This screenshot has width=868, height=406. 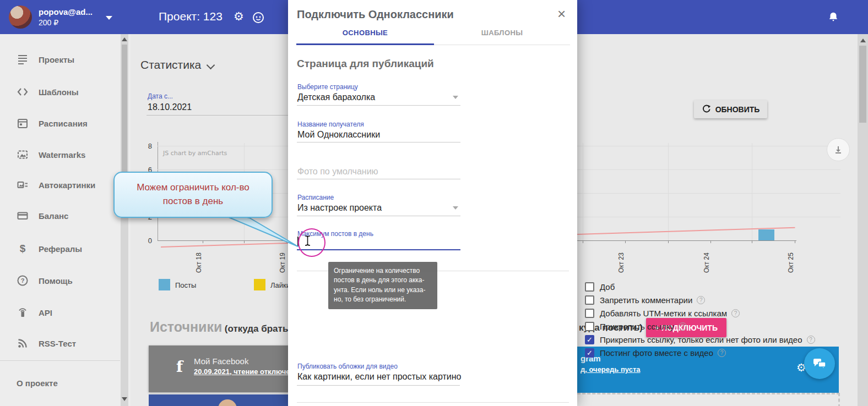 I want to click on sidebar-item-api: API, so click(x=34, y=312).